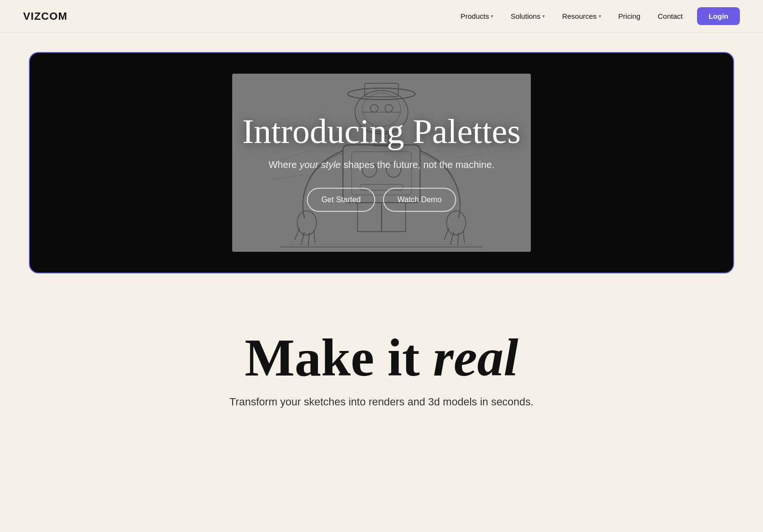 The height and width of the screenshot is (532, 763). Describe the element at coordinates (382, 200) in the screenshot. I see `hero-buttons: Get Started Watch Demo` at that location.